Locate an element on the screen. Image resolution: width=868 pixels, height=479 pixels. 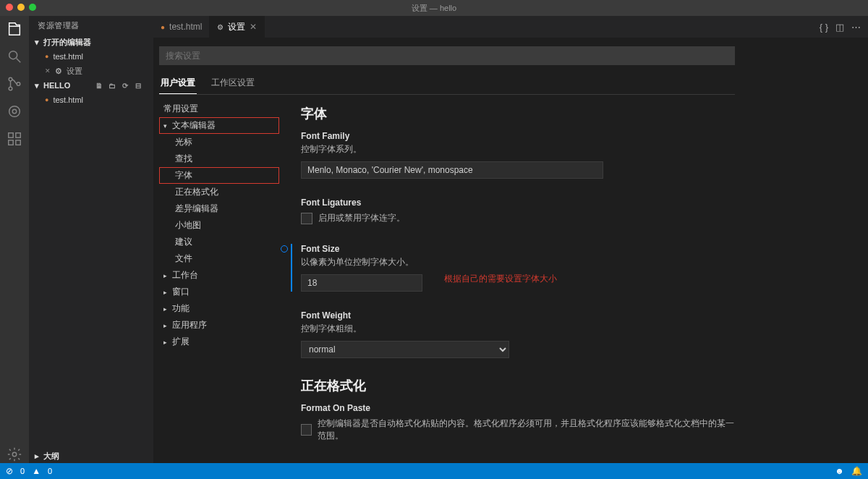
collapse-icon: ⊟ is located at coordinates (138, 85).